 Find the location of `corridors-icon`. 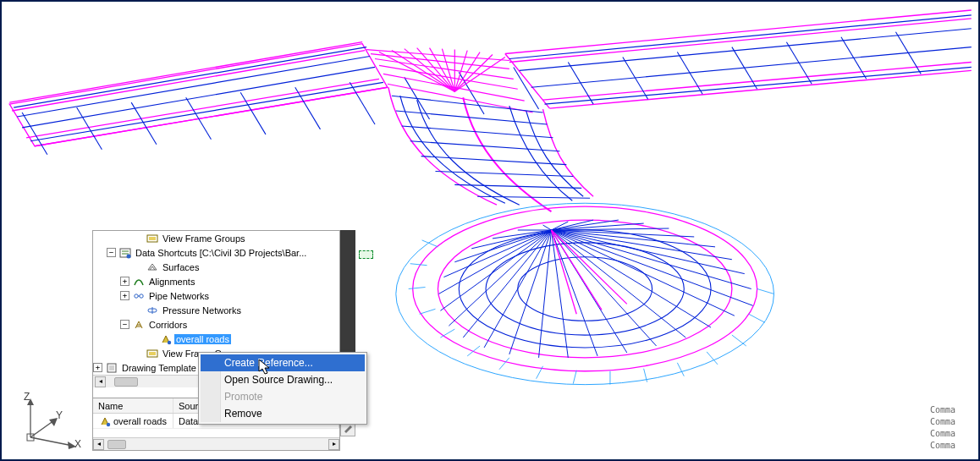

corridors-icon is located at coordinates (139, 325).